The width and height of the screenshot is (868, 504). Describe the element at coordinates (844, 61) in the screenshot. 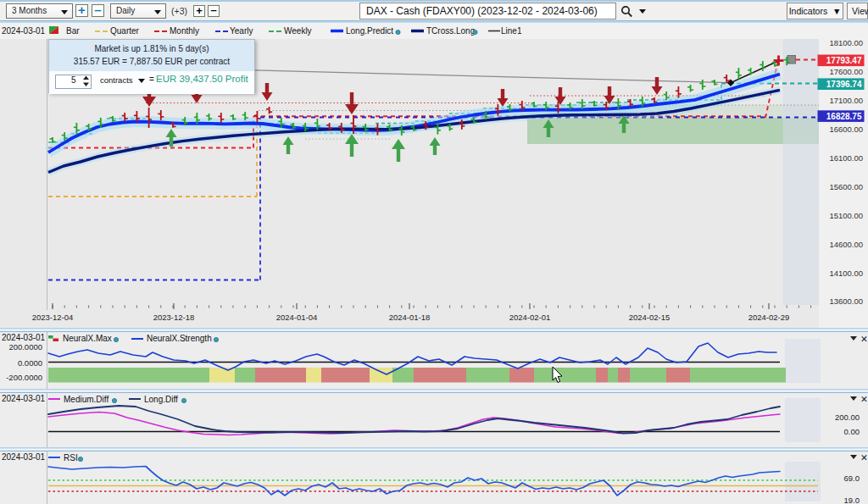

I see `svg-text: 17793.47` at that location.